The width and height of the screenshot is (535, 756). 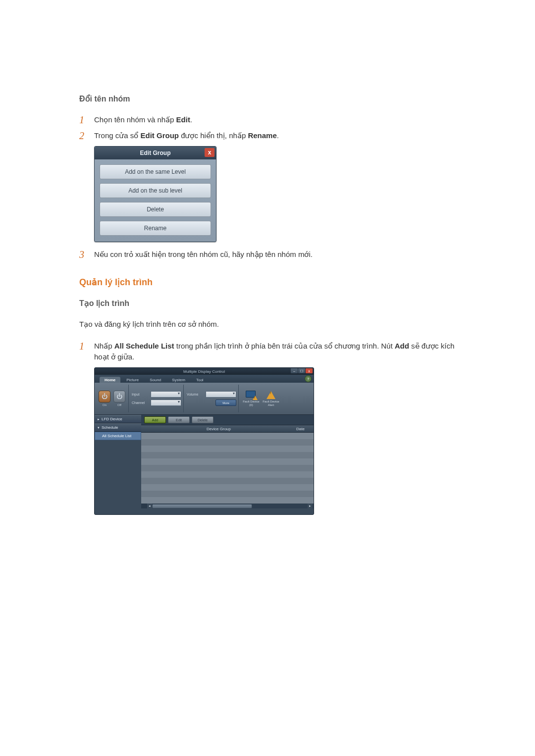 What do you see at coordinates (117, 136) in the screenshot?
I see `step-text-fragment: Trong cửa sổ` at bounding box center [117, 136].